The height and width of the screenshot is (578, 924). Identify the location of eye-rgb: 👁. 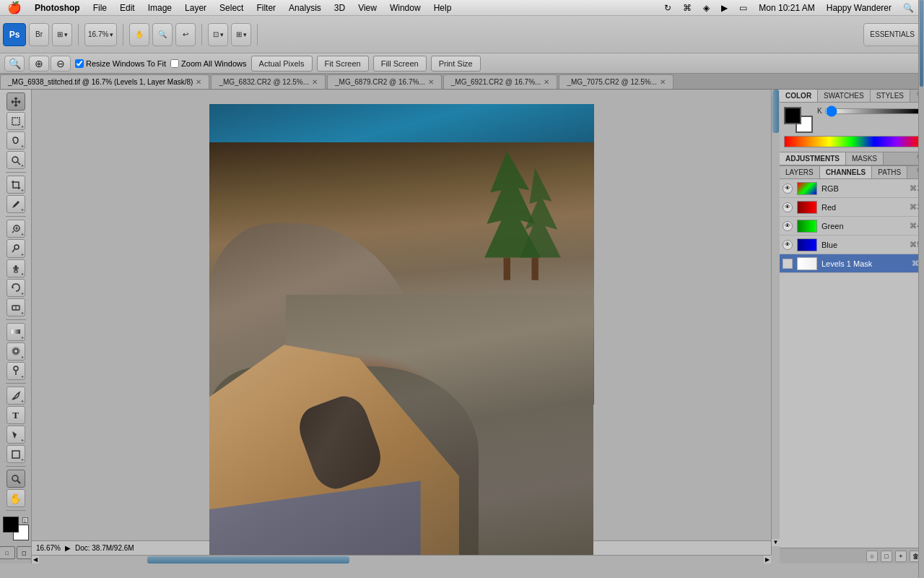
(788, 189).